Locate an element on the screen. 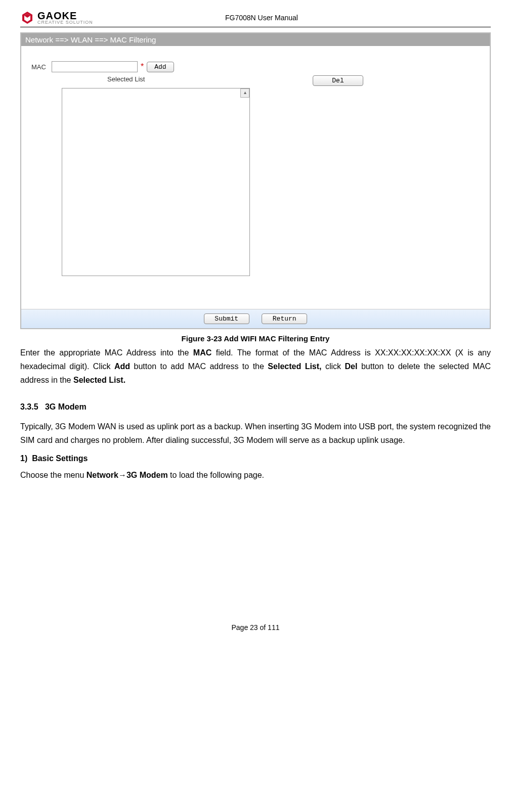 The height and width of the screenshot is (812, 511). manual-title: FG7008N User Manual is located at coordinates (262, 18).